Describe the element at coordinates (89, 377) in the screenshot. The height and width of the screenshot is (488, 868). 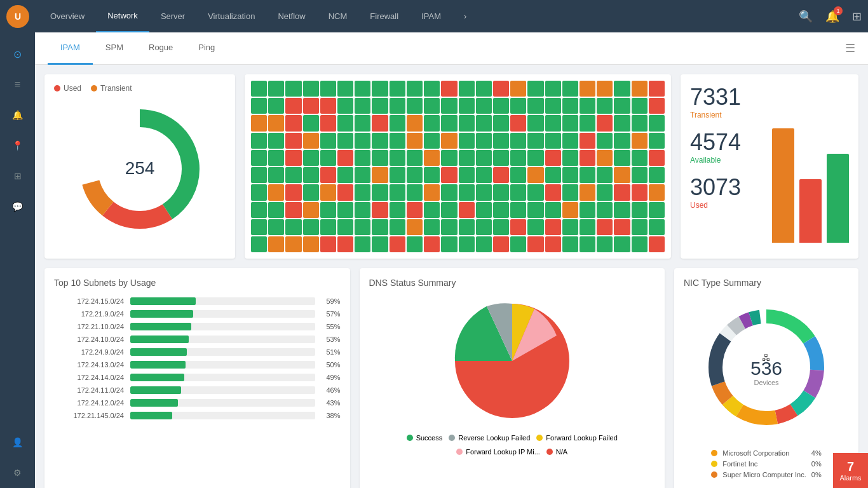
I see `subnet-label: 172.24.14.0/24` at that location.